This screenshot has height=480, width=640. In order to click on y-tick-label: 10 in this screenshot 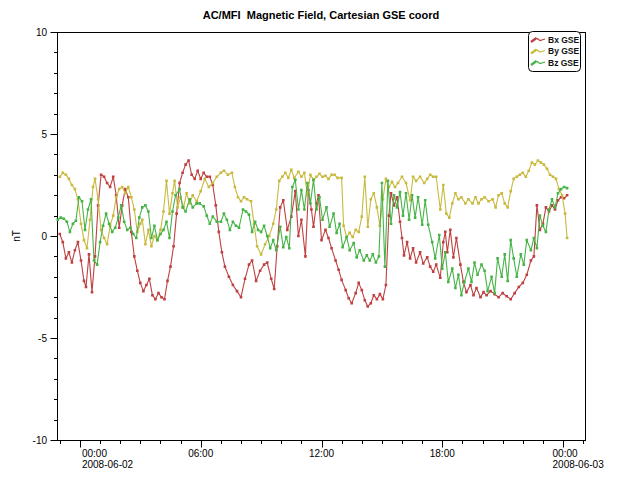, I will do `click(42, 32)`.